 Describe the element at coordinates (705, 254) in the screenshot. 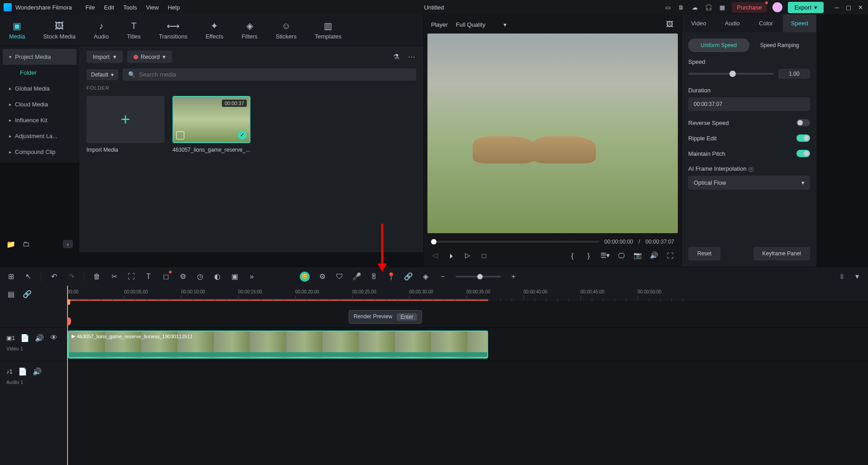

I see `reset-button: Reset` at that location.